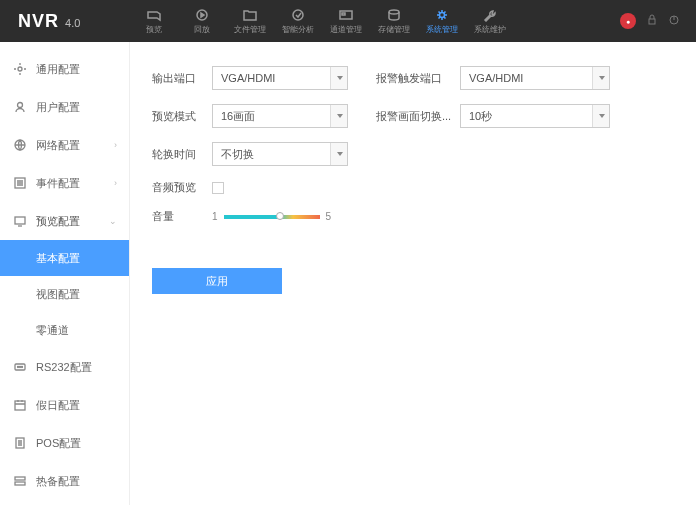 This screenshot has width=696, height=505. Describe the element at coordinates (250, 16) in the screenshot. I see `folder-icon` at that location.